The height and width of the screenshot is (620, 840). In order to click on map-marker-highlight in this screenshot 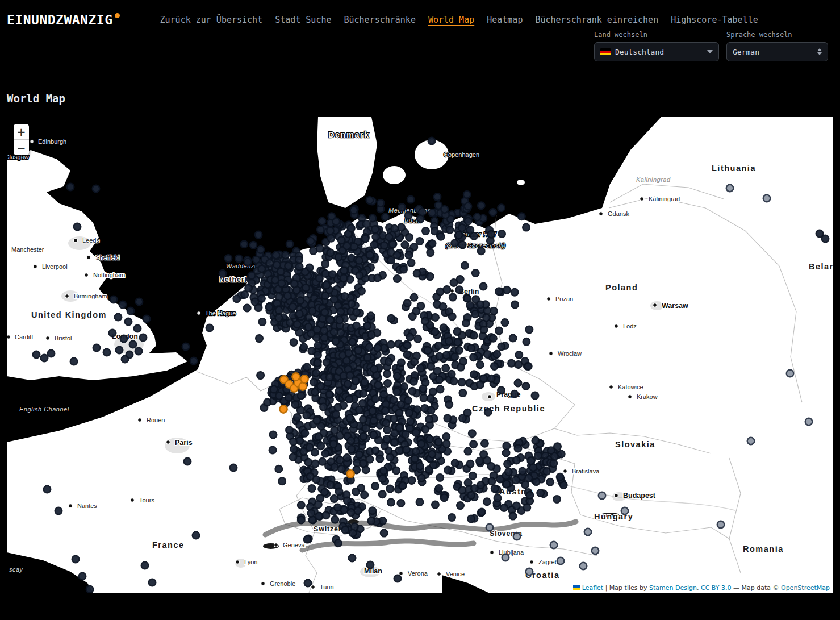, I will do `click(283, 409)`.